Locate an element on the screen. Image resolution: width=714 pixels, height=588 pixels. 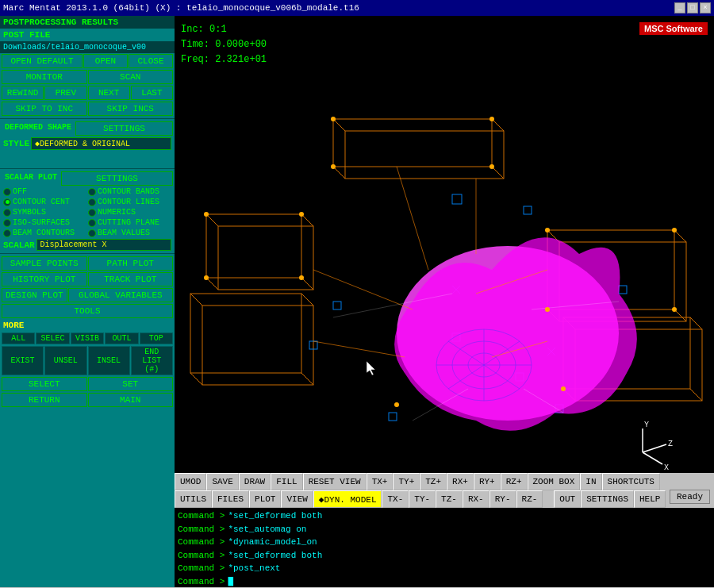
deformed-settings-button: SETTINGS is located at coordinates (124, 129).